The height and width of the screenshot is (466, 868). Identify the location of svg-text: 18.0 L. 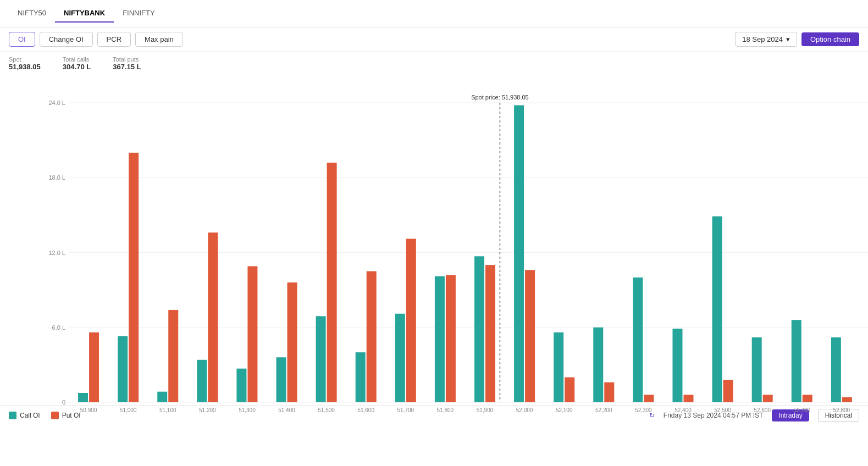
(57, 177).